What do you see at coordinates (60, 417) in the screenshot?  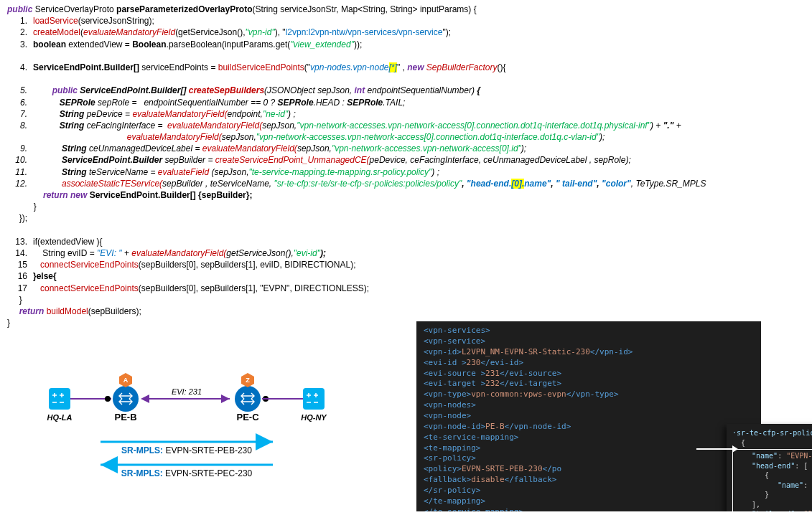 I see `svg-text: HQ-LA` at bounding box center [60, 417].